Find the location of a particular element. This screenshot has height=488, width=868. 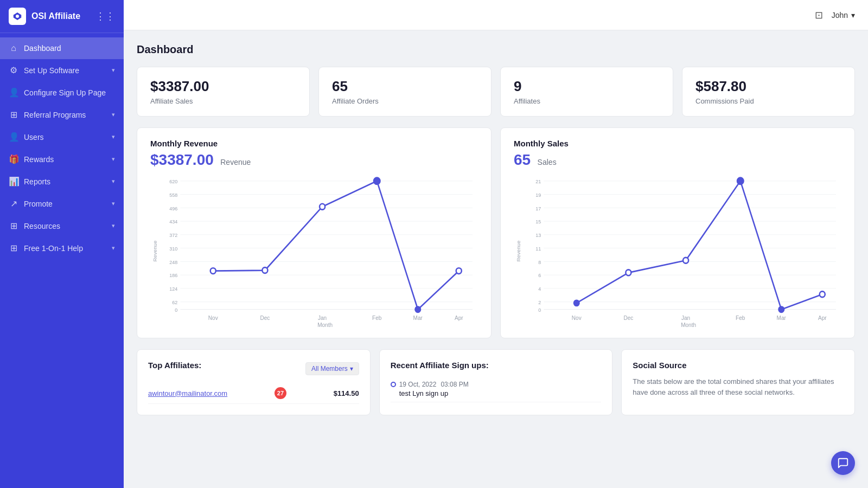

sidebar-item-users: 👤 Users ▾ is located at coordinates (62, 137).